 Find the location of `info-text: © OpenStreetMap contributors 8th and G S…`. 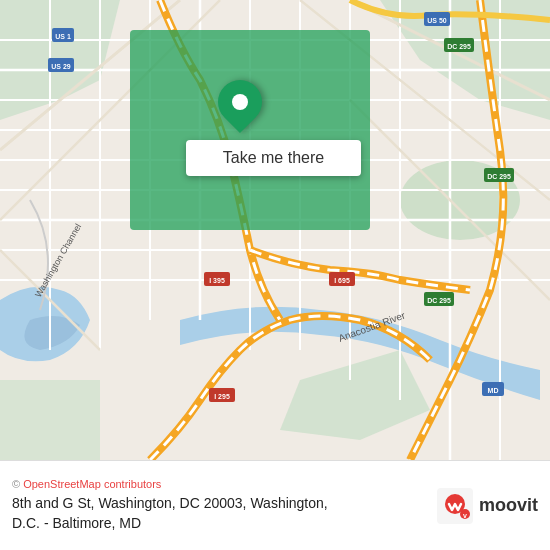

info-text: © OpenStreetMap contributors 8th and G S… is located at coordinates (220, 506).